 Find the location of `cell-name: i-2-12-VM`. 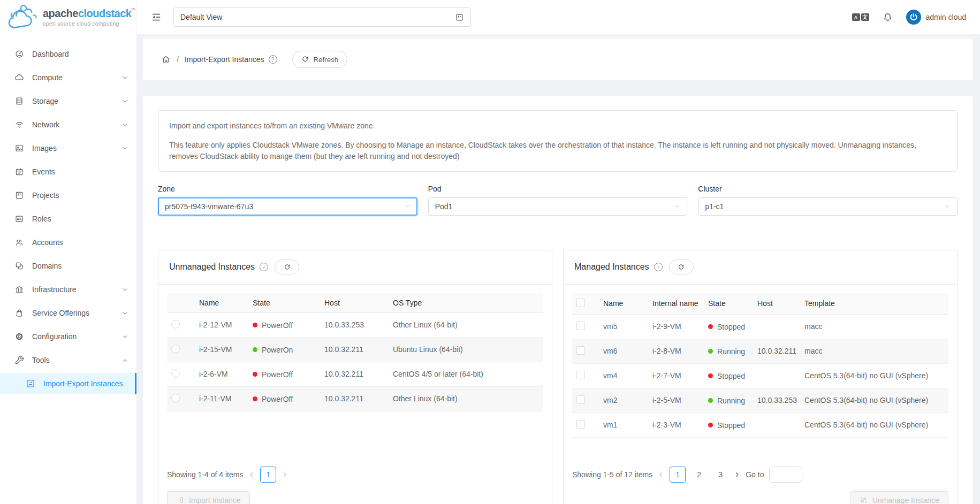

cell-name: i-2-12-VM is located at coordinates (222, 325).